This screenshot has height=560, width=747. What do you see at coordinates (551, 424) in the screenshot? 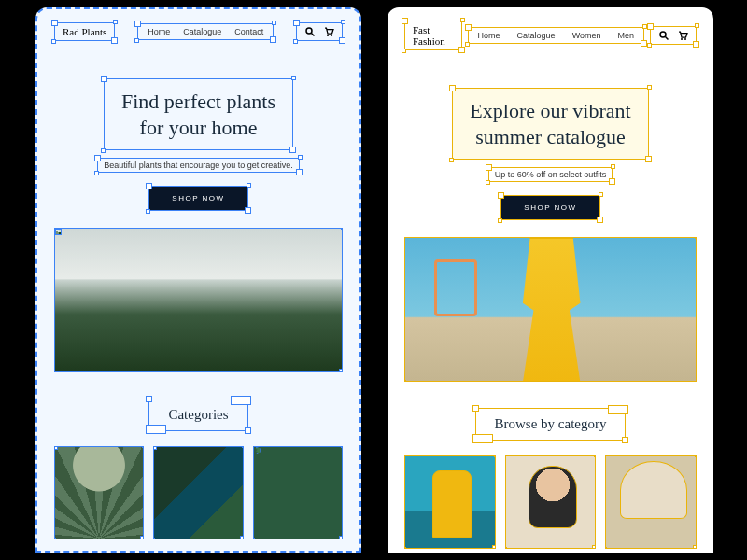
I see `categories-title: Browse by category` at bounding box center [551, 424].